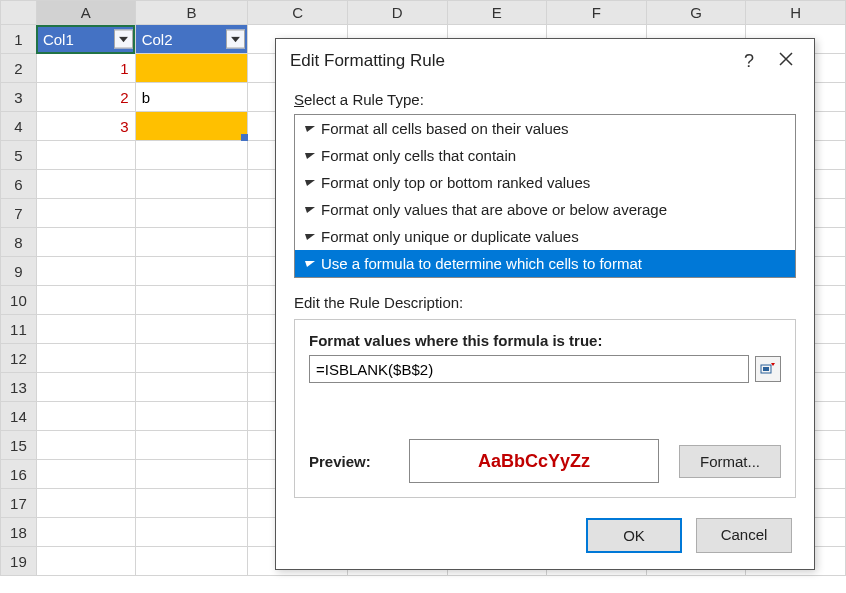  What do you see at coordinates (545, 210) in the screenshot?
I see `rule-type-item: Format only values that are above or bel…` at bounding box center [545, 210].